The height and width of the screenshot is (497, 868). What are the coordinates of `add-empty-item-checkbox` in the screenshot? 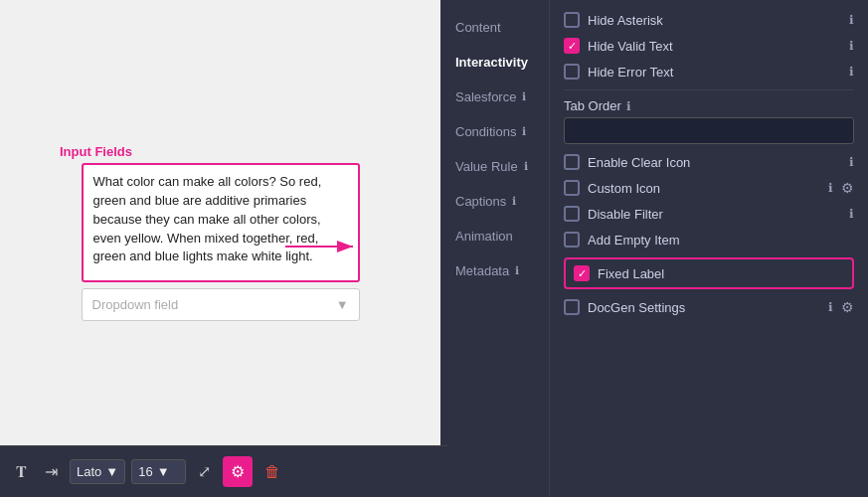 It's located at (572, 240).